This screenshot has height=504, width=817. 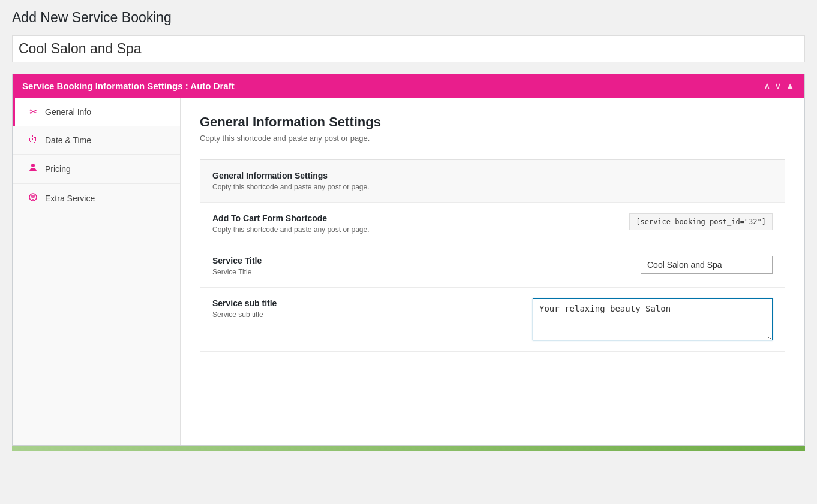 I want to click on sidebar-item-date-time: ⏱ Date & Time, so click(x=96, y=140).